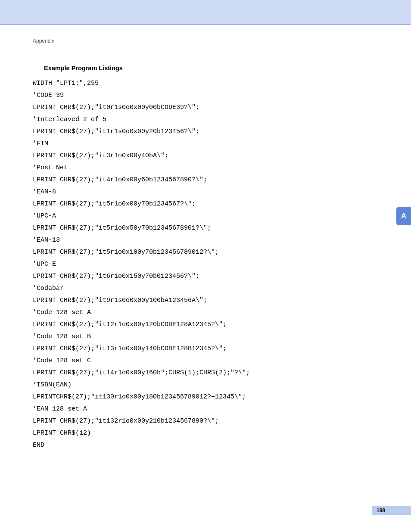  Describe the element at coordinates (126, 252) in the screenshot. I see `code-line: LPRINT CHR$(27);"it5r1o0x100y70b12345678…` at that location.